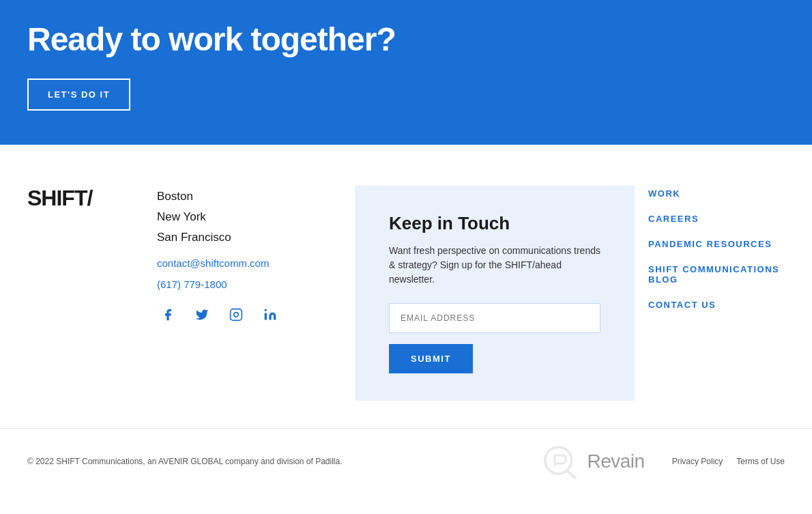 The width and height of the screenshot is (812, 514). Describe the element at coordinates (729, 461) in the screenshot. I see `footer-legal-links: Privacy Policy Terms of Use` at that location.